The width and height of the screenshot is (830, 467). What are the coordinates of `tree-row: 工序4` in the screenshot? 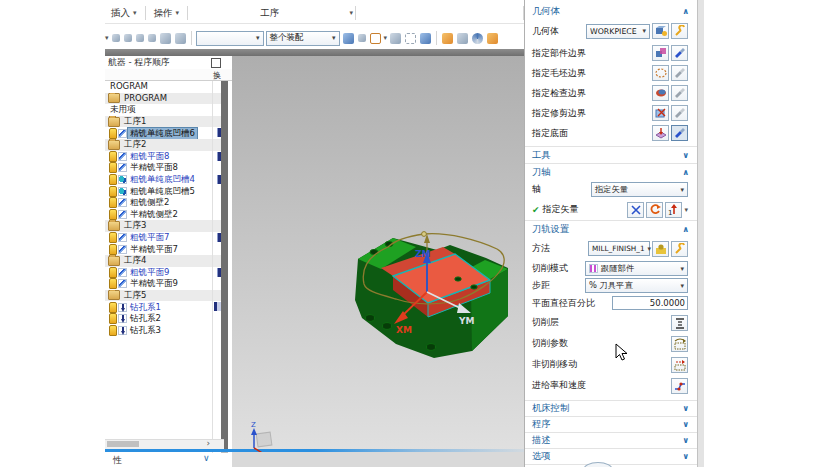 It's located at (163, 261).